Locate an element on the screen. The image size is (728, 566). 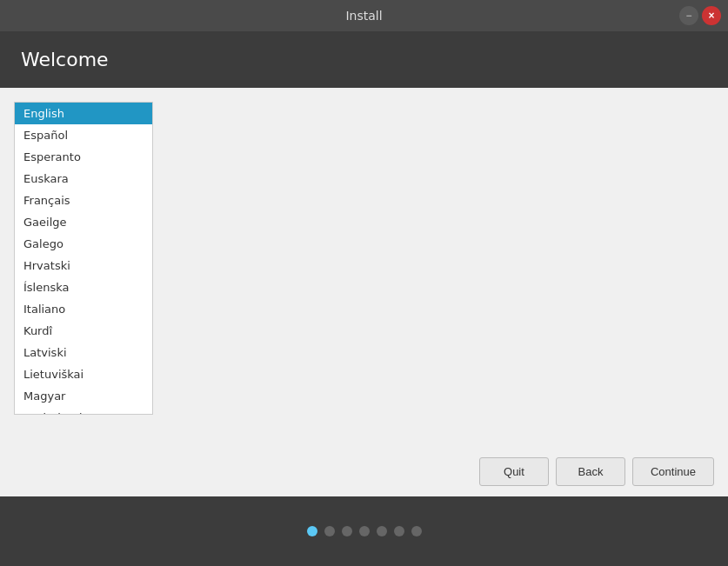
welcome-header: Welcome is located at coordinates (364, 59).